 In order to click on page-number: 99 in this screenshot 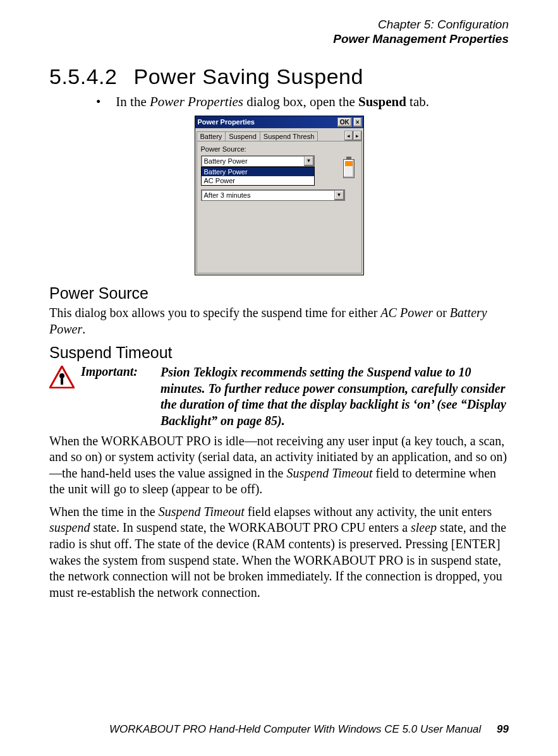, I will do `click(503, 729)`.